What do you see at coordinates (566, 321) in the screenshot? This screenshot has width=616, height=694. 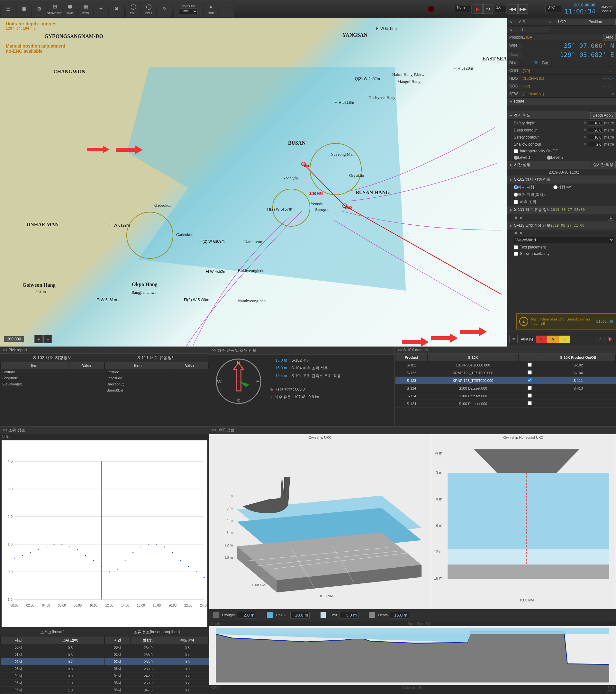 I see `alarm-toast: ▲ Malfunction of ECDIS [Speed1 sensor in…` at bounding box center [566, 321].